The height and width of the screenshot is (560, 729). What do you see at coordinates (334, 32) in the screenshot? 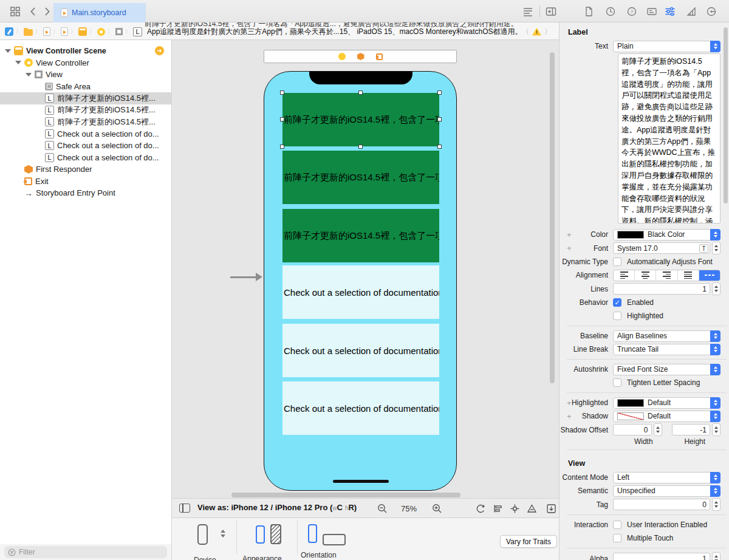
I see `breadcrumb-label-text: App追蹤透明度是針對廣大的第三方App們，蘋果今天再於...15、 iPadO…` at bounding box center [334, 32].